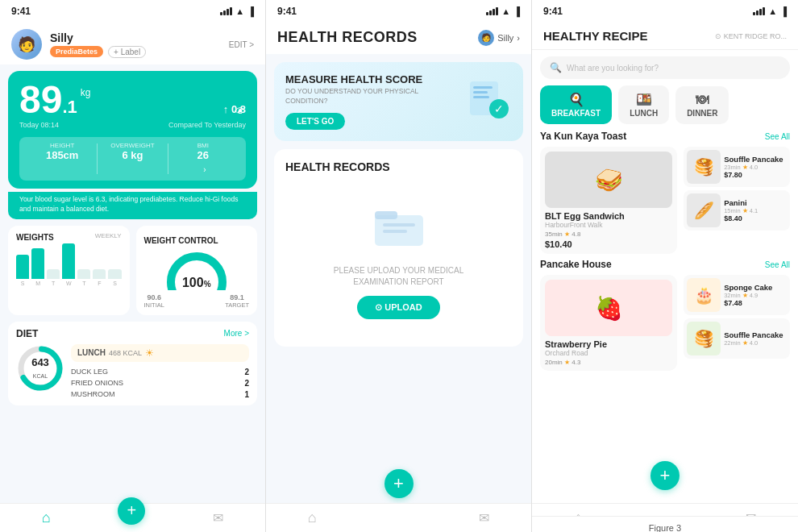 The height and width of the screenshot is (532, 798). Describe the element at coordinates (21, 11) in the screenshot. I see `time-1: 9:41` at that location.